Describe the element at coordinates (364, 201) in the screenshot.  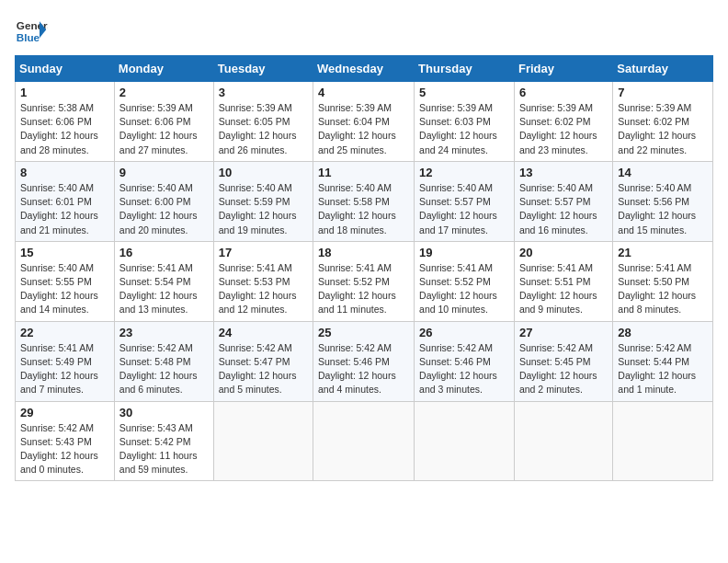
I see `calendar-cell: 11Sunrise: 5:40 AMSunset: 5:58 PMDayligh…` at that location.